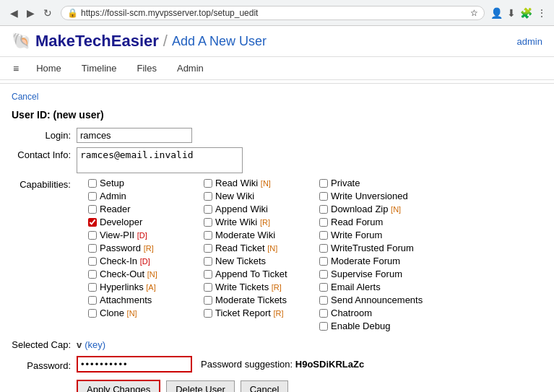 The height and width of the screenshot is (392, 554). What do you see at coordinates (14, 13) in the screenshot?
I see `back-button: ◀` at bounding box center [14, 13].